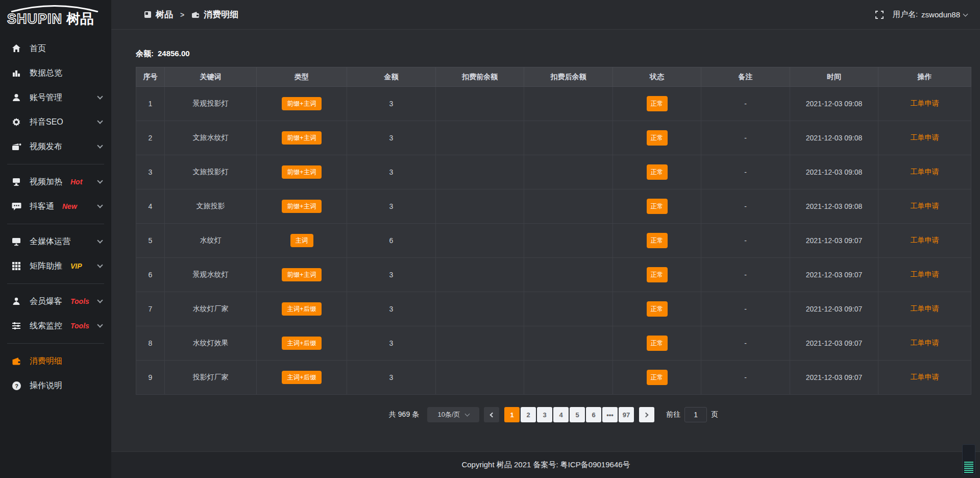 The width and height of the screenshot is (980, 478). I want to click on sidebar-item-消费明细: 消费明细, so click(56, 361).